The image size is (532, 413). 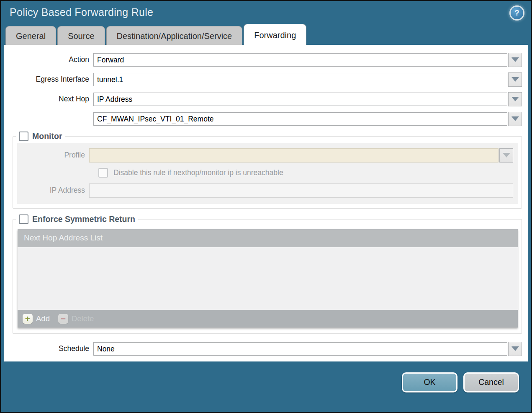 What do you see at coordinates (265, 155) in the screenshot?
I see `profile-row: Profile` at bounding box center [265, 155].